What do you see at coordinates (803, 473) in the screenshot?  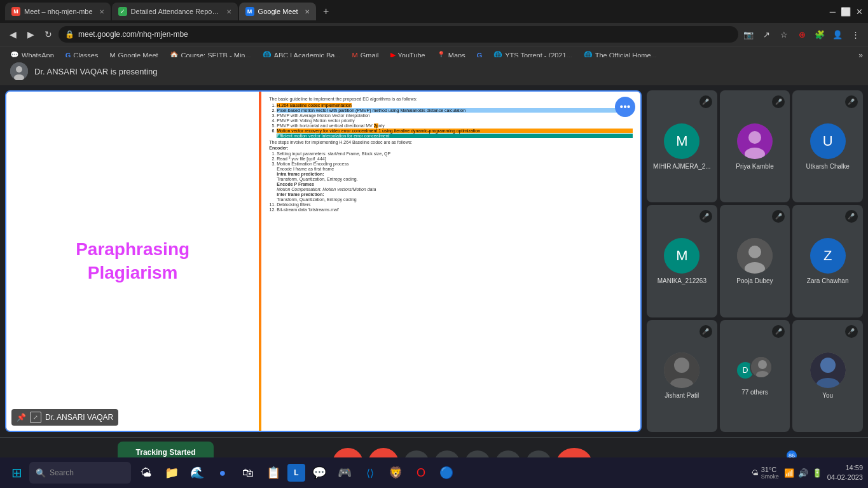 I see `volume-icon: 🔊` at bounding box center [803, 473].